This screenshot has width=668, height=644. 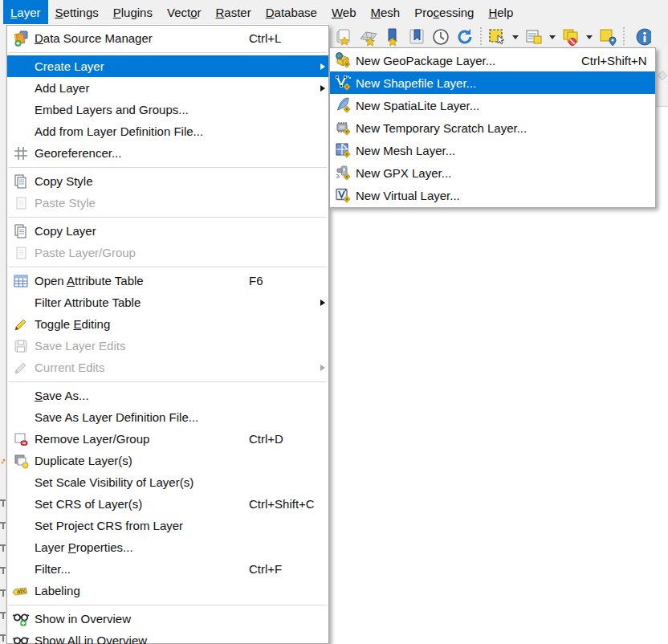 I want to click on menu-item-labeling: abc Labeling, so click(x=168, y=591).